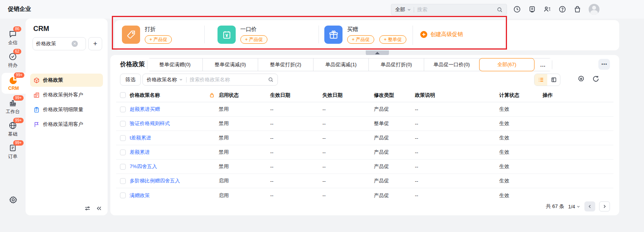 Image resolution: width=644 pixels, height=232 pixels. Describe the element at coordinates (517, 9) in the screenshot. I see `history-icon` at that location.